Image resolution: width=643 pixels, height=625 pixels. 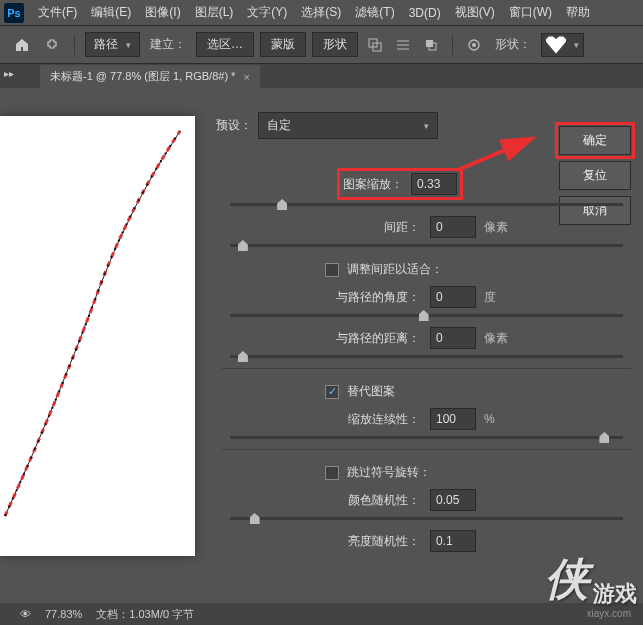 What do you see at coordinates (332, 392) in the screenshot?
I see `alternate-pattern-checkbox` at bounding box center [332, 392].